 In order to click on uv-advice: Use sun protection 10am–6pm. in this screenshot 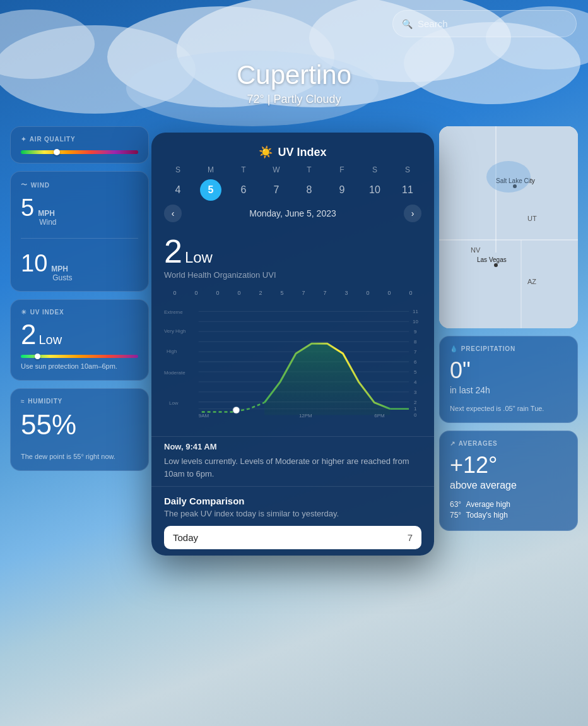, I will do `click(79, 366)`.